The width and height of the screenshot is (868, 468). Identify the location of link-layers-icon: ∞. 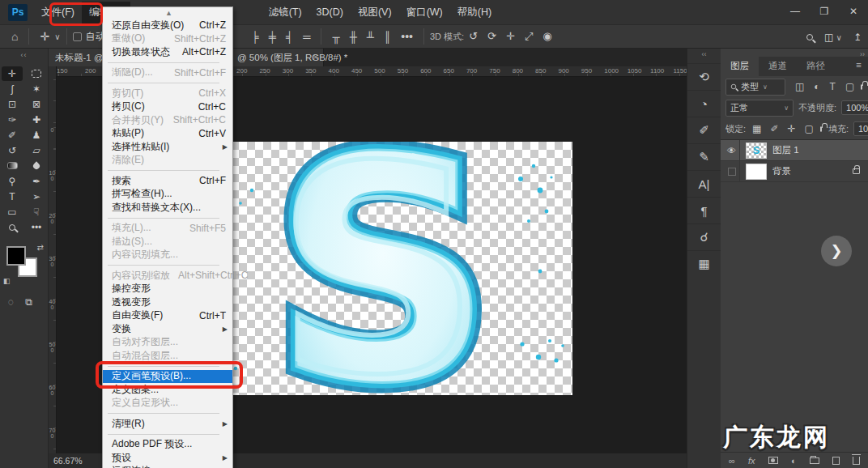
(732, 461).